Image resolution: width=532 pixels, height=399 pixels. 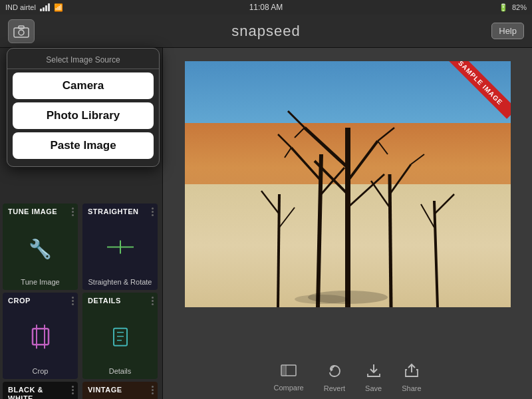 What do you see at coordinates (83, 116) in the screenshot?
I see `popup-photo-library-item: Photo Library` at bounding box center [83, 116].